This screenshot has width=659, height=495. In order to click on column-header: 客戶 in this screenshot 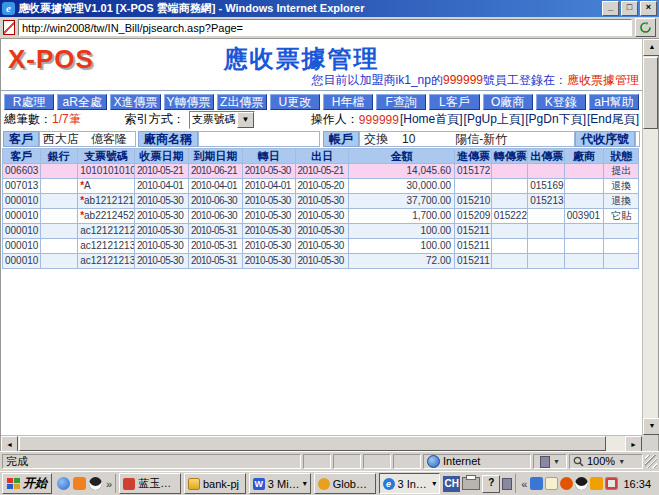, I will do `click(22, 156)`.